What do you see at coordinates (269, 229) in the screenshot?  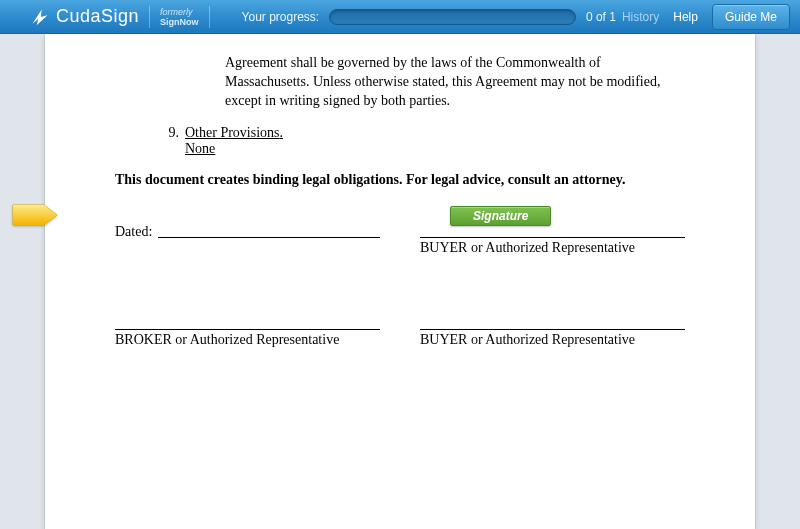 I see `dated-line` at bounding box center [269, 229].